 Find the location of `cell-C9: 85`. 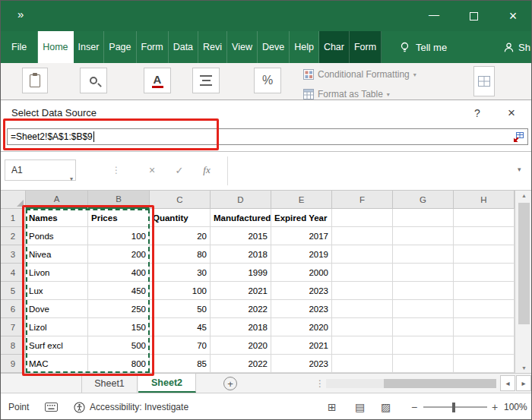

cell-C9: 85 is located at coordinates (180, 364).